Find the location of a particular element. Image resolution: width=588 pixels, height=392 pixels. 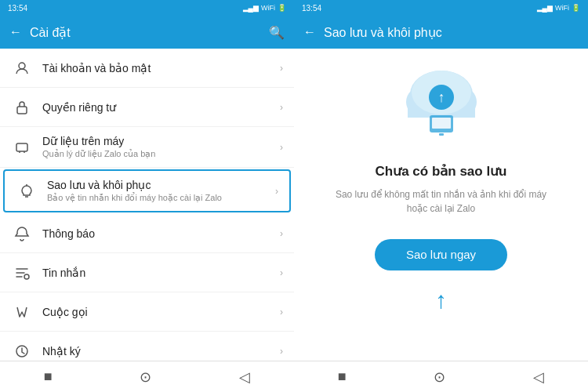

right-status-bar: 13:54 ▂▄▆ WiFi 🔋 is located at coordinates (441, 8).